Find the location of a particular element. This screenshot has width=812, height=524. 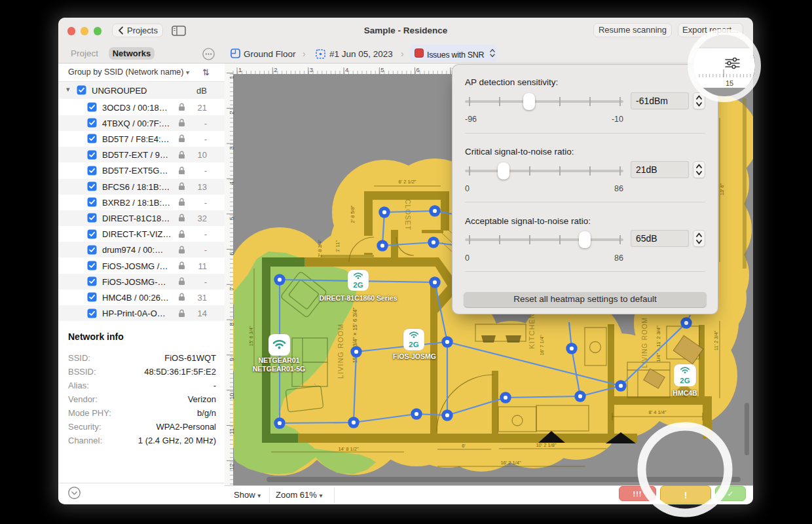

svg-text: 11' 2 3/4" is located at coordinates (716, 341).